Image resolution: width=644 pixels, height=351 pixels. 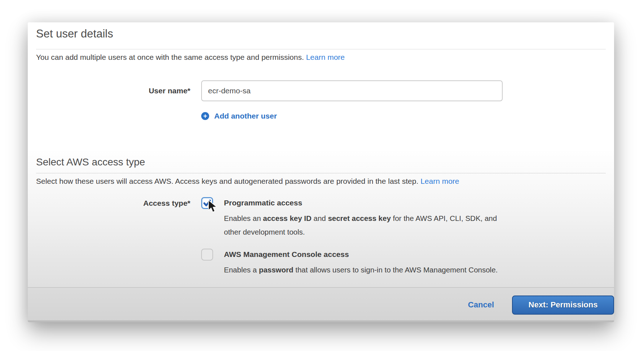 I want to click on programmatic-access-body: Programmatic access Enables an access ke…, so click(x=365, y=218).